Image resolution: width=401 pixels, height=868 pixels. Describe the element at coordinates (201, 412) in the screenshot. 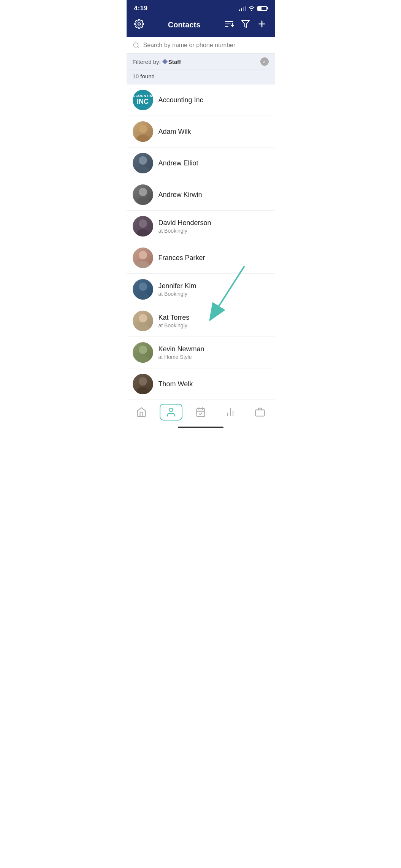

I see `calendar-nav-icon` at that location.